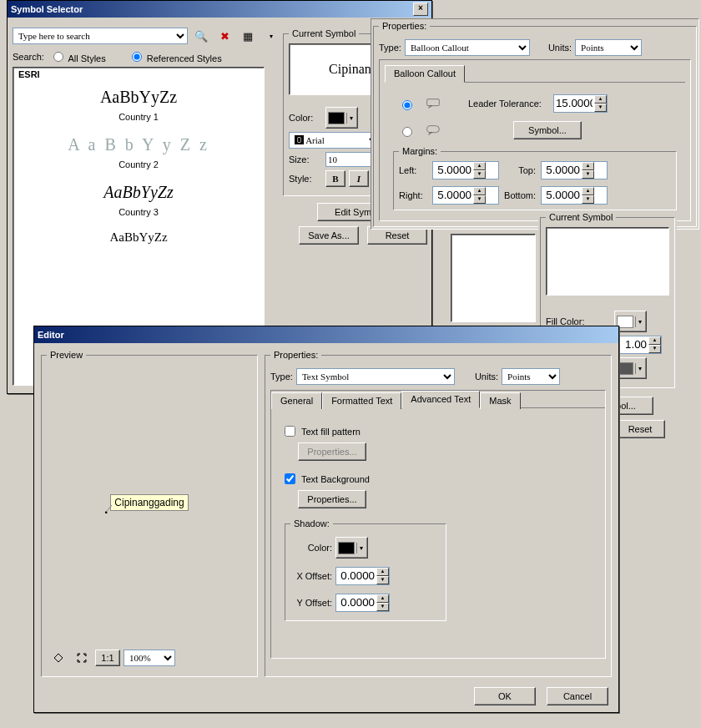 The height and width of the screenshot is (728, 701). I want to click on tab-balloon-callout: Balloon Callout, so click(425, 73).